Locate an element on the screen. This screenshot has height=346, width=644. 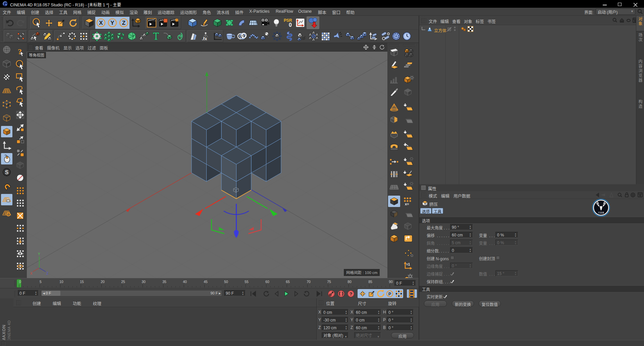
svg-text: 65 is located at coordinates (288, 282).